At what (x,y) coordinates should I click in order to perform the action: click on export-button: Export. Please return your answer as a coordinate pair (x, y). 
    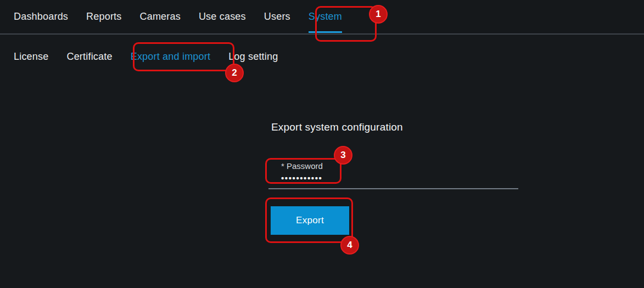
    Looking at the image, I should click on (310, 221).